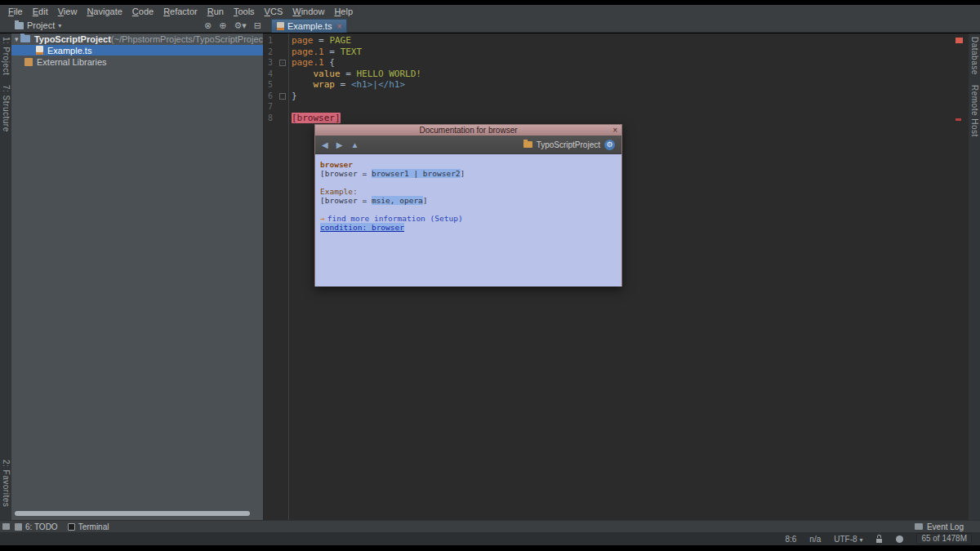 This screenshot has width=980, height=551. Describe the element at coordinates (395, 219) in the screenshot. I see `doc-info-text: find more information (Setup)` at that location.